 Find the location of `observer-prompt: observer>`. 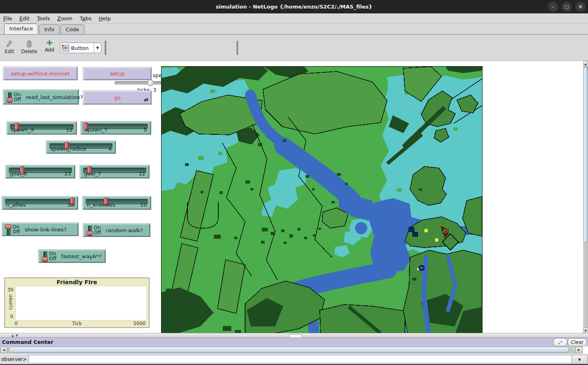

observer-prompt: observer> is located at coordinates (14, 359).